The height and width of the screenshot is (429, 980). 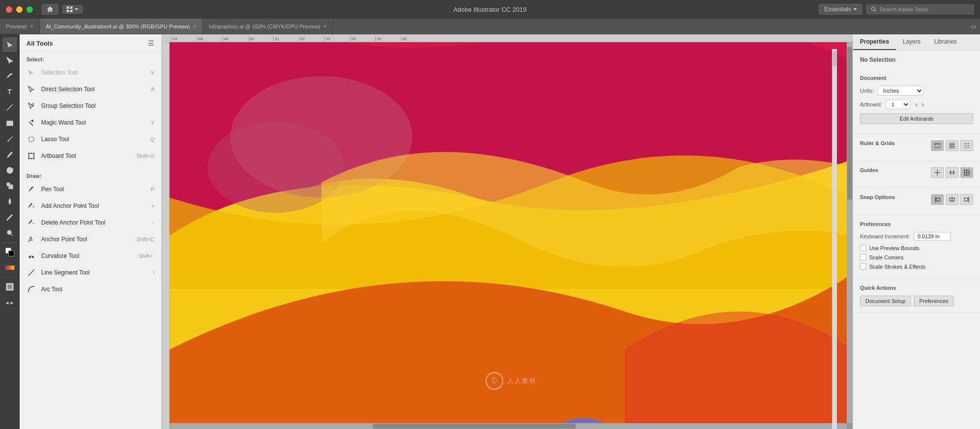 I want to click on toolbar-divider, so click(x=10, y=242).